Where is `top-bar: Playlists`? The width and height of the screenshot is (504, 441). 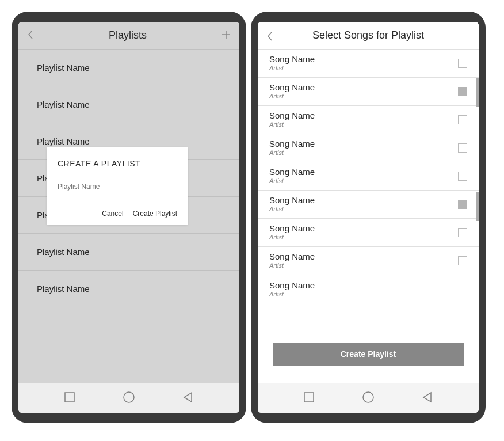
top-bar: Playlists is located at coordinates (129, 36).